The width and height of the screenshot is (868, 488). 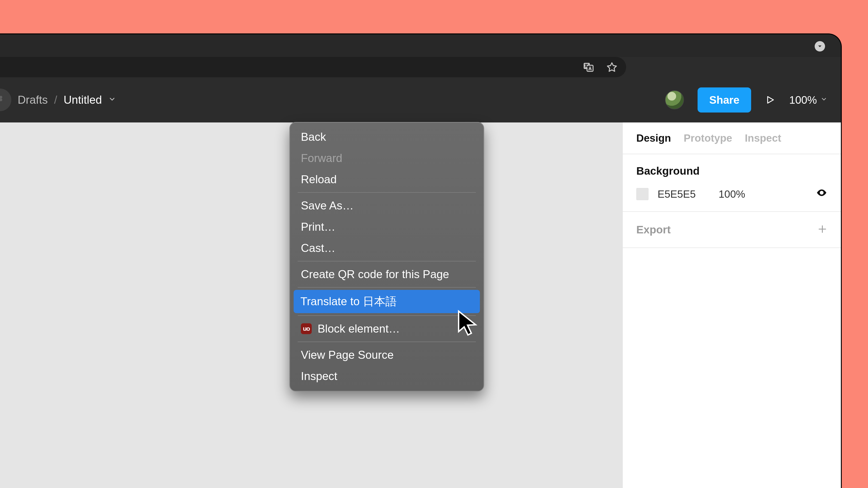 What do you see at coordinates (808, 100) in the screenshot?
I see `zoom-control: 100%` at bounding box center [808, 100].